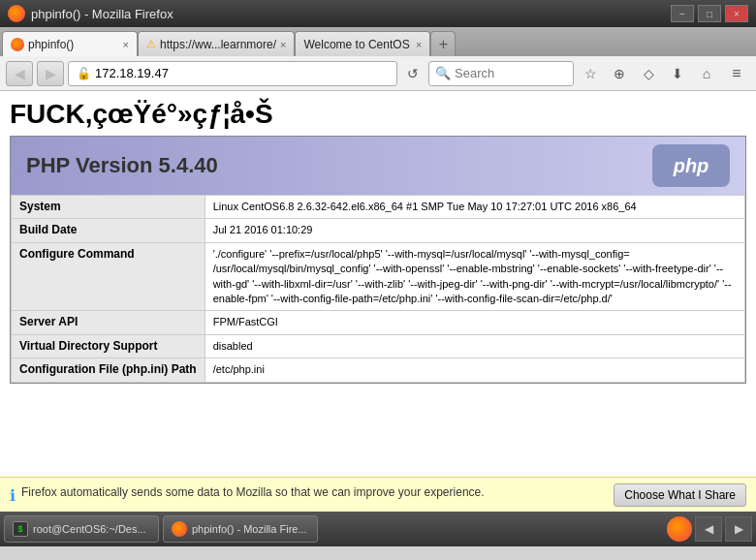 The image size is (756, 560). What do you see at coordinates (501, 74) in the screenshot?
I see `search-bar: 🔍` at bounding box center [501, 74].